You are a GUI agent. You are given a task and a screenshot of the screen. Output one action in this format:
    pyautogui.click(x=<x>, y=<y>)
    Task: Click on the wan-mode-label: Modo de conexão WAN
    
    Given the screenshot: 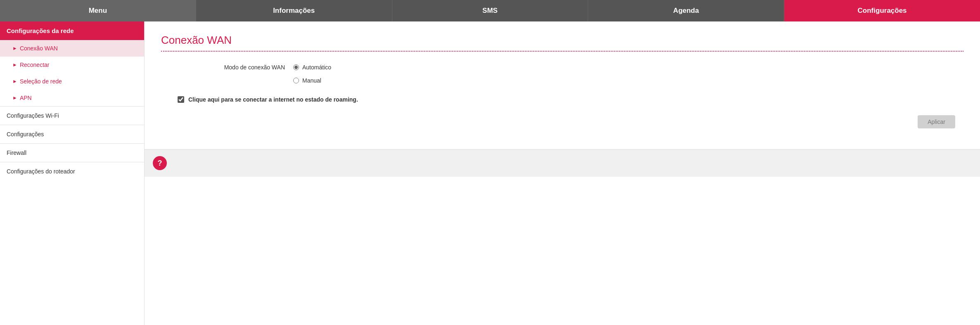 What is the action you would take?
    pyautogui.click(x=240, y=67)
    